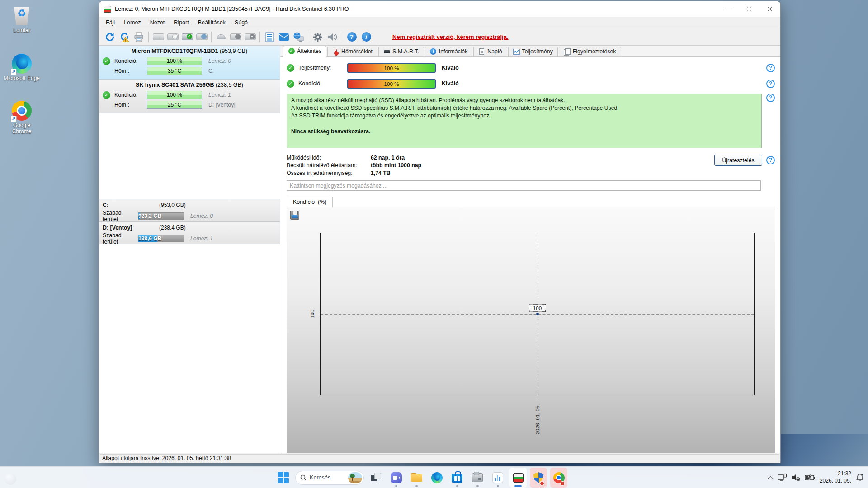  What do you see at coordinates (332, 37) in the screenshot?
I see `sound-button` at bounding box center [332, 37].